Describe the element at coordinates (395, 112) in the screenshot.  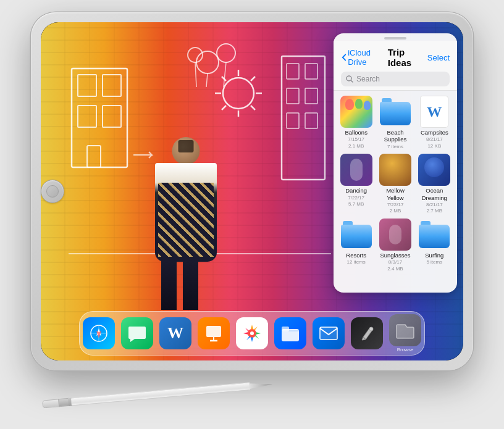
I see `file-thumb-beach-supplies` at that location.